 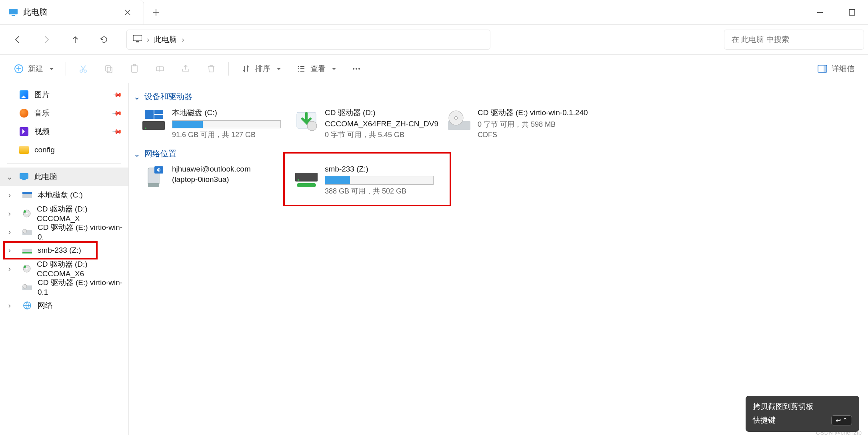 I want to click on media-server-icon, so click(x=154, y=178).